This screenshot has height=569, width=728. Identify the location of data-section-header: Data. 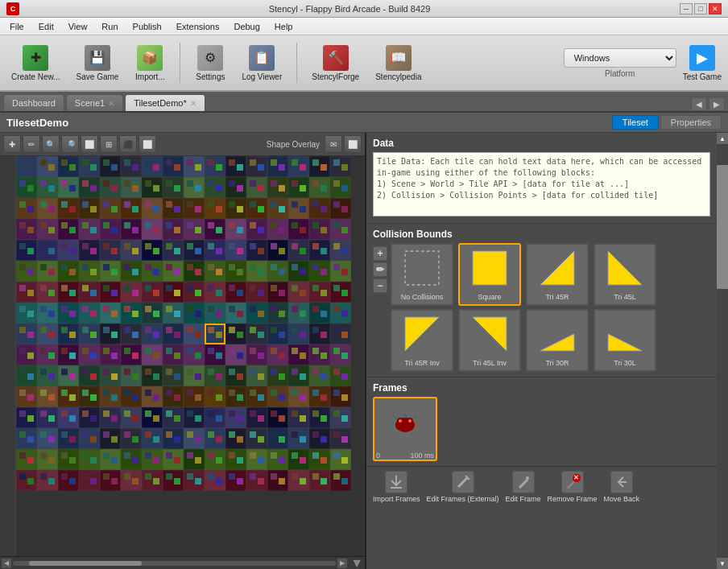
(541, 143).